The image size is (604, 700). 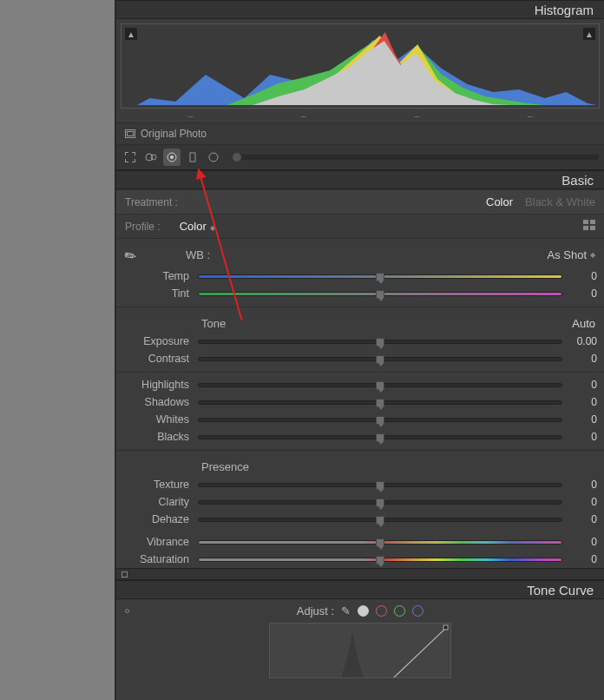 What do you see at coordinates (360, 485) in the screenshot?
I see `texture-slider: Texture0` at bounding box center [360, 485].